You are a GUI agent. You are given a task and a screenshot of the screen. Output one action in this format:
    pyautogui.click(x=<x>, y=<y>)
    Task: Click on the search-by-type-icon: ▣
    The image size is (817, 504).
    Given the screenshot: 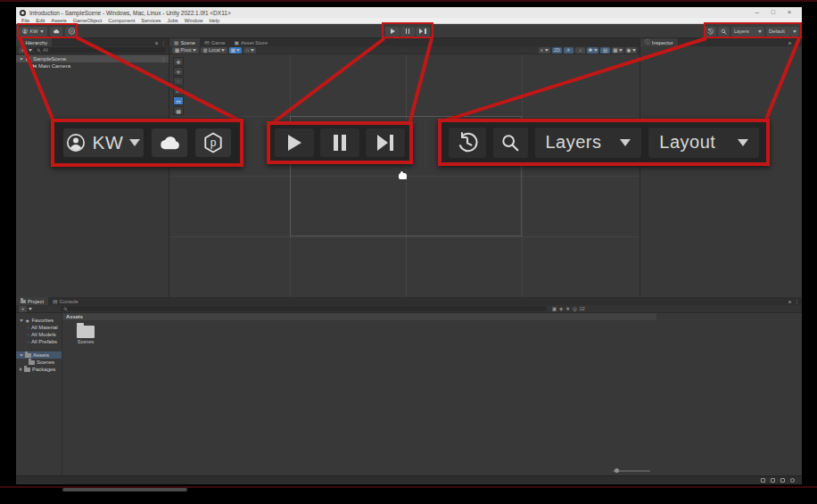 What is the action you would take?
    pyautogui.click(x=555, y=309)
    